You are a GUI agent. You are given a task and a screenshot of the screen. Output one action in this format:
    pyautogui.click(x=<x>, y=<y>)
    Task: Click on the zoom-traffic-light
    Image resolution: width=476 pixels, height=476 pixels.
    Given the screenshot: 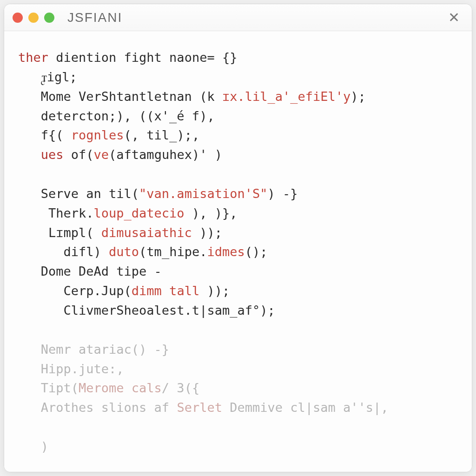 What is the action you would take?
    pyautogui.click(x=49, y=18)
    